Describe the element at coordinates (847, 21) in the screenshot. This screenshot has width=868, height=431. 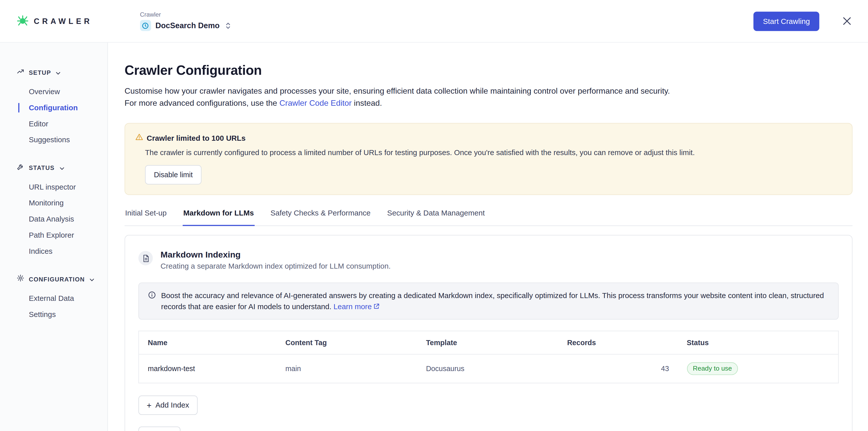
I see `close-icon` at that location.